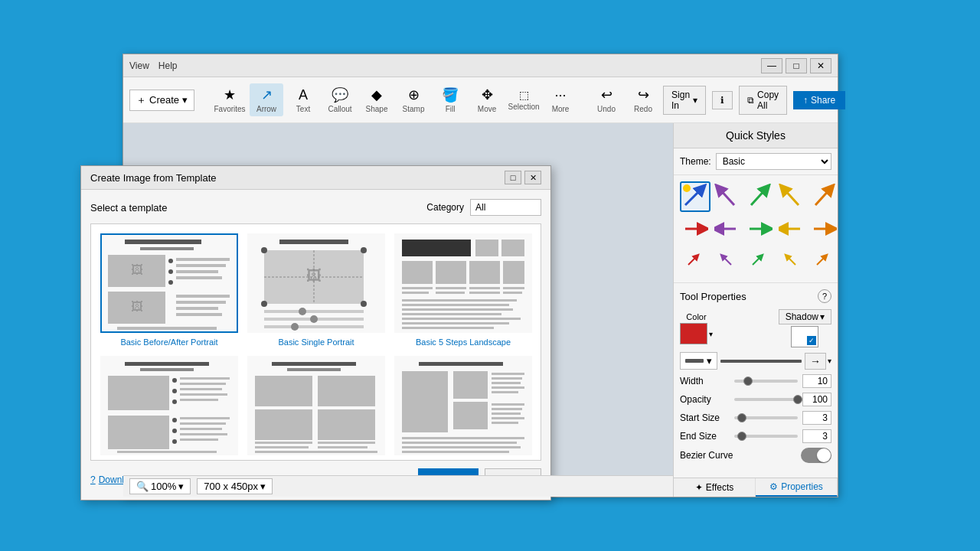  Describe the element at coordinates (230, 99) in the screenshot. I see `tool-favorites: ★ Favorites` at that location.